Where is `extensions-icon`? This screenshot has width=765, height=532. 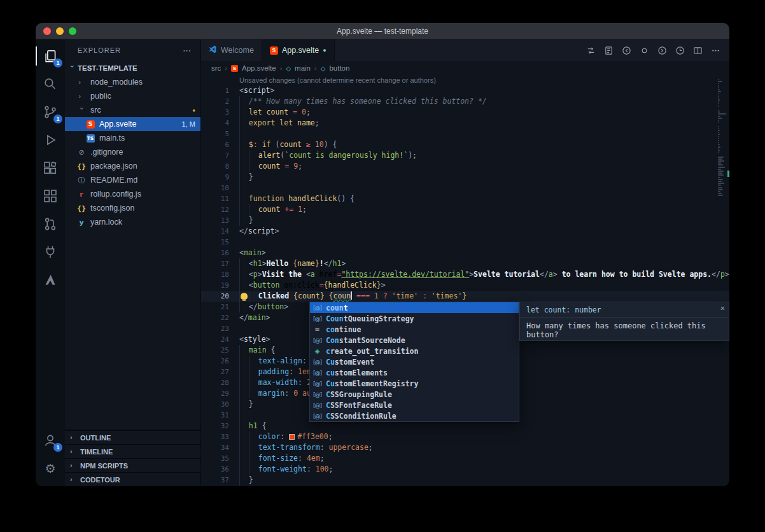
extensions-icon is located at coordinates (50, 168).